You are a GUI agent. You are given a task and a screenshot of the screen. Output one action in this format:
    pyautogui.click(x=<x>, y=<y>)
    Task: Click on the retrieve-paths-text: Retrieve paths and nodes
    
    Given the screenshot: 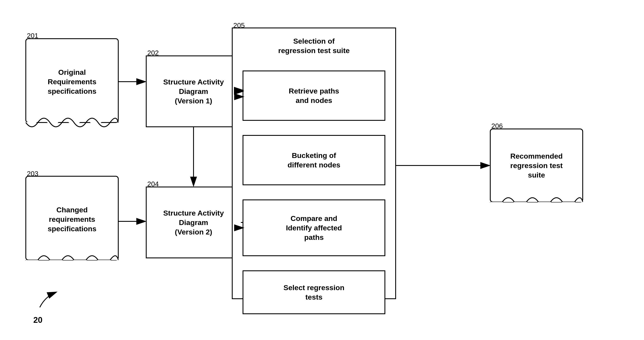 What is the action you would take?
    pyautogui.click(x=314, y=96)
    